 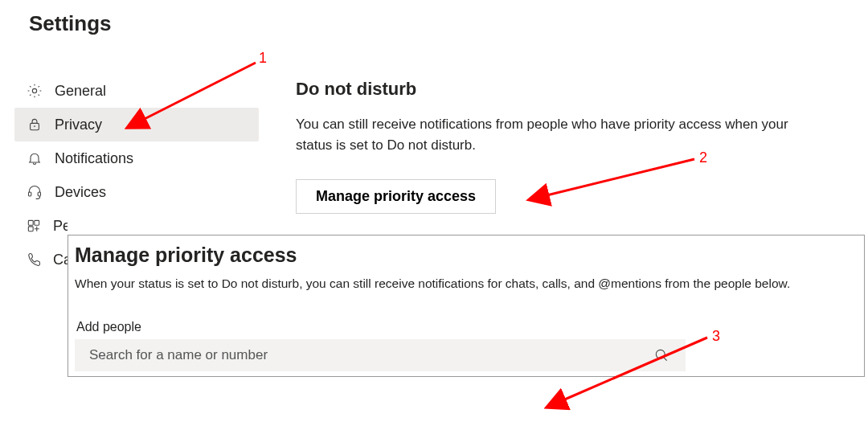 What do you see at coordinates (34, 226) in the screenshot?
I see `apps-icon` at bounding box center [34, 226].